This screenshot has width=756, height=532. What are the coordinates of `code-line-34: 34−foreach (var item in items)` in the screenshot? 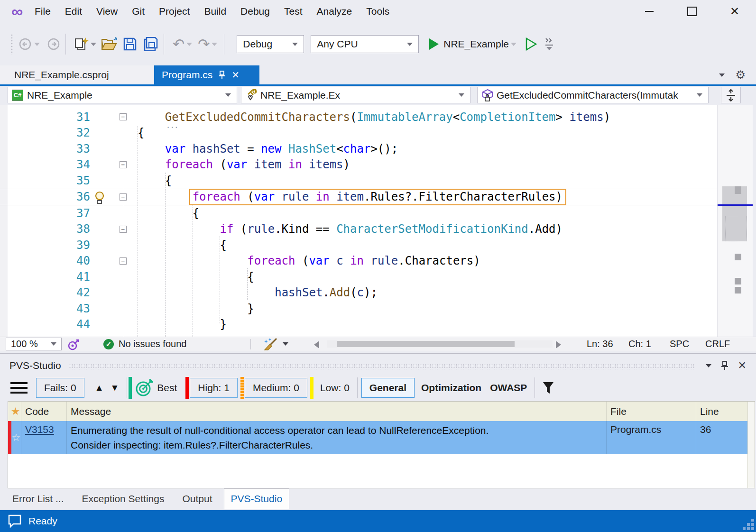 It's located at (359, 165).